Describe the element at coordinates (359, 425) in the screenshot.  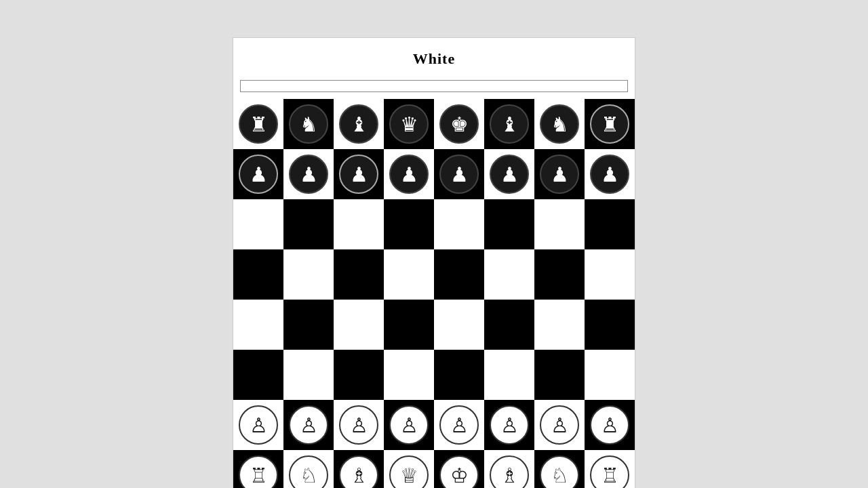
I see `cell-r6-c2: ♙` at that location.